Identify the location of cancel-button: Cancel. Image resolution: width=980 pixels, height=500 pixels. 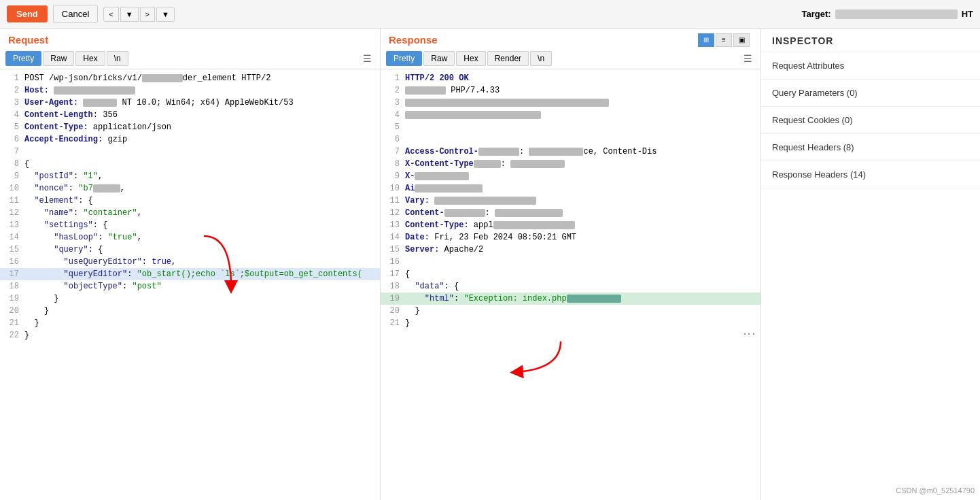
(75, 14).